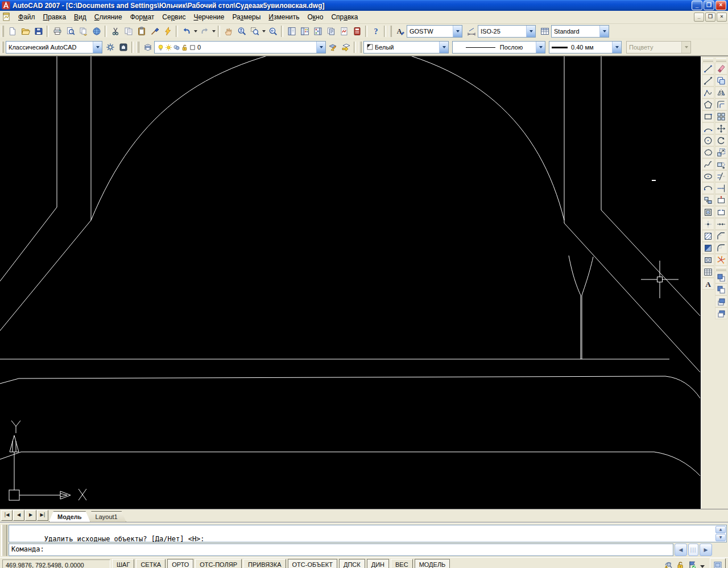  Describe the element at coordinates (708, 129) in the screenshot. I see `draw-arc-button` at that location.